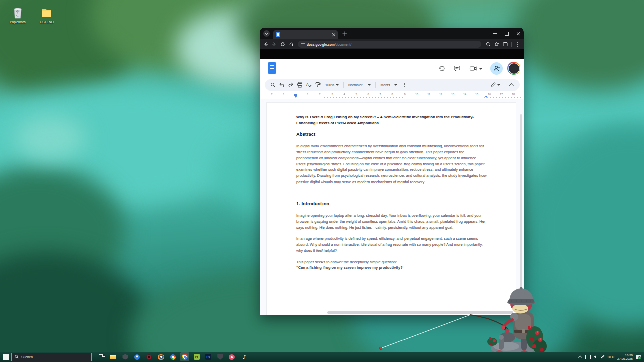  What do you see at coordinates (391, 134) in the screenshot?
I see `doc-block-h2: Abstract` at bounding box center [391, 134].